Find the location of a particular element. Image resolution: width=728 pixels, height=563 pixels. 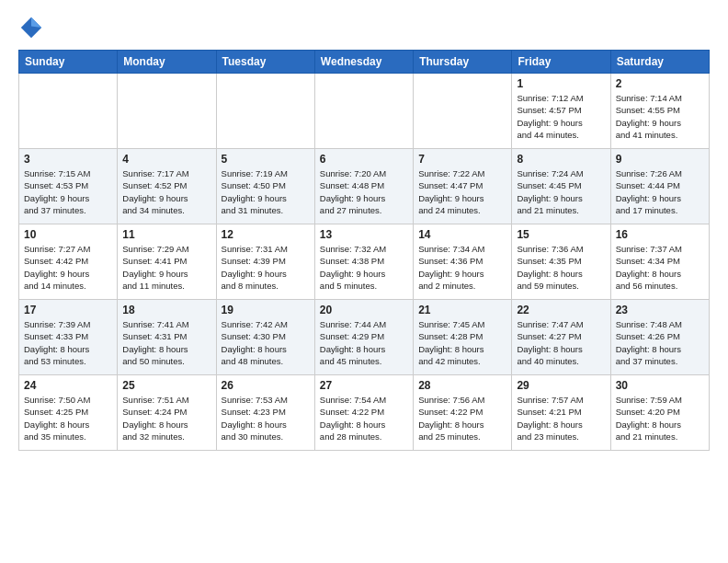

day-number: 4 is located at coordinates (166, 159).